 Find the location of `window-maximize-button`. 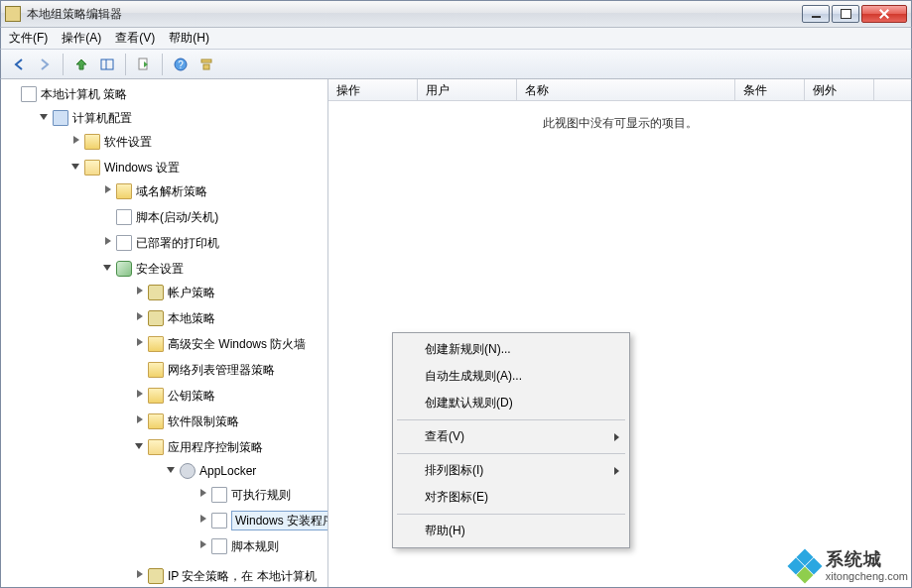

window-maximize-button is located at coordinates (846, 14).